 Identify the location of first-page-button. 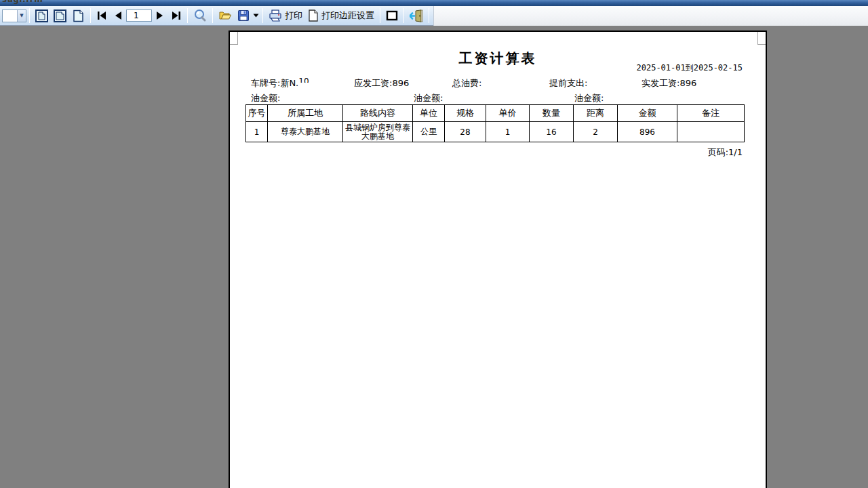
(102, 16).